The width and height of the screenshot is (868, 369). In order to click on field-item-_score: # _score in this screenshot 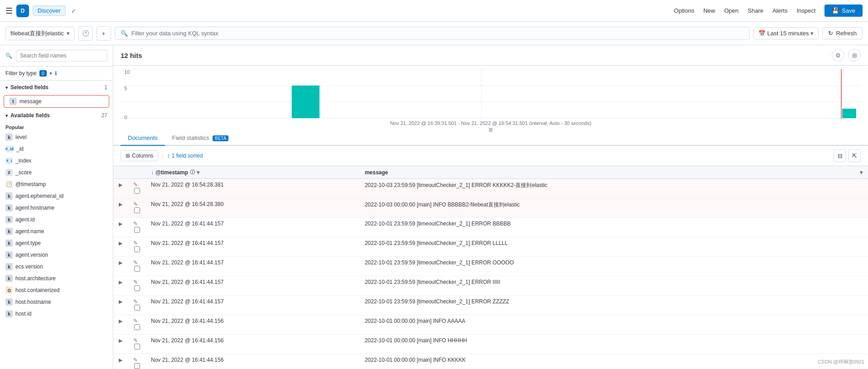, I will do `click(56, 173)`.